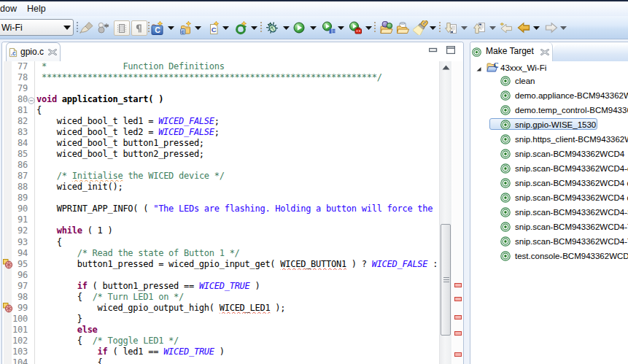 The image size is (628, 364). Describe the element at coordinates (479, 28) in the screenshot. I see `previous-annotation-button` at that location.